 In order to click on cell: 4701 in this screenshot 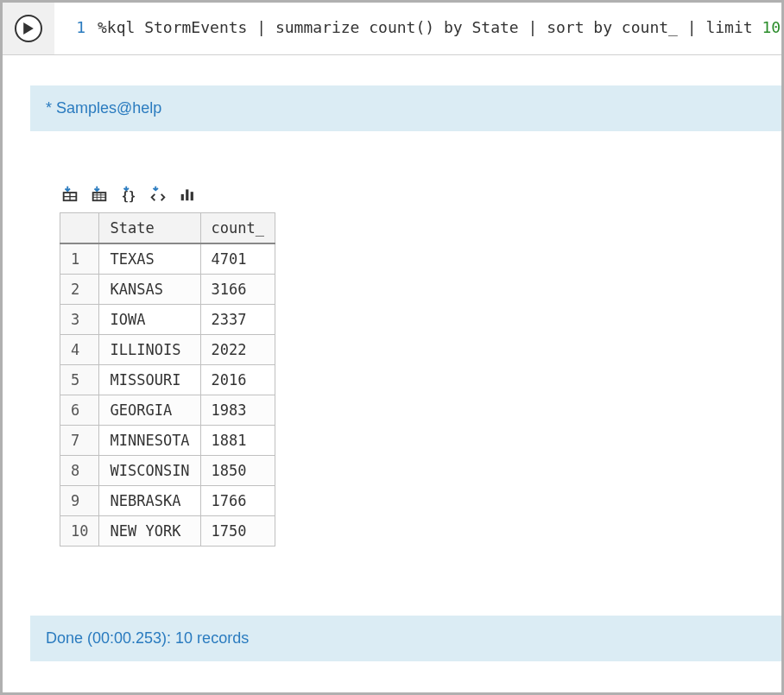, I will do `click(237, 259)`.